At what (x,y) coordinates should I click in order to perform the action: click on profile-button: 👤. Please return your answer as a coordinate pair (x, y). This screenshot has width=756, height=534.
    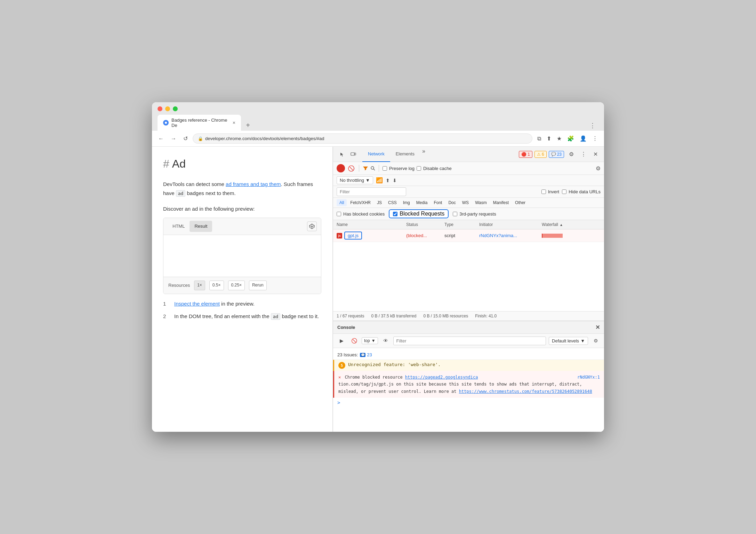
    Looking at the image, I should click on (583, 138).